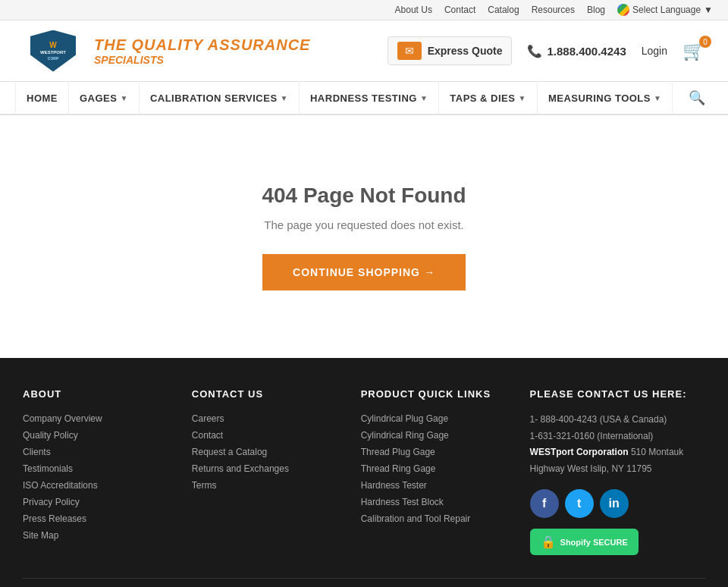  Describe the element at coordinates (548, 541) in the screenshot. I see `lock-icon: 🔒` at that location.